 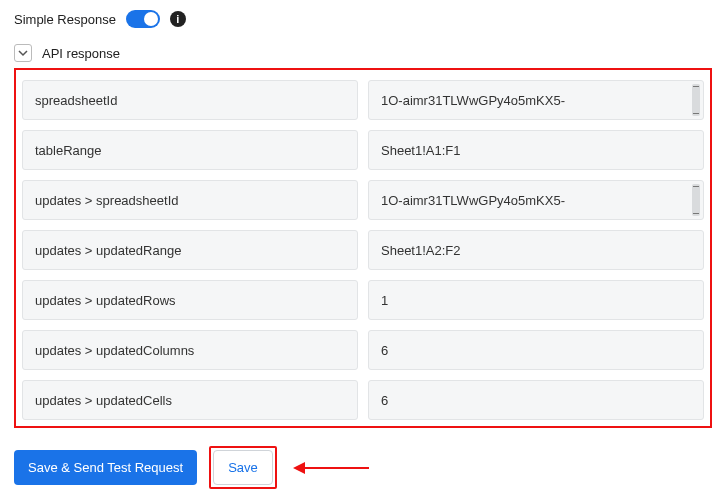 What do you see at coordinates (363, 100) in the screenshot?
I see `table-row: spreadsheetId1O-aimr31TLWwGPy4o5mKX5-` at bounding box center [363, 100].